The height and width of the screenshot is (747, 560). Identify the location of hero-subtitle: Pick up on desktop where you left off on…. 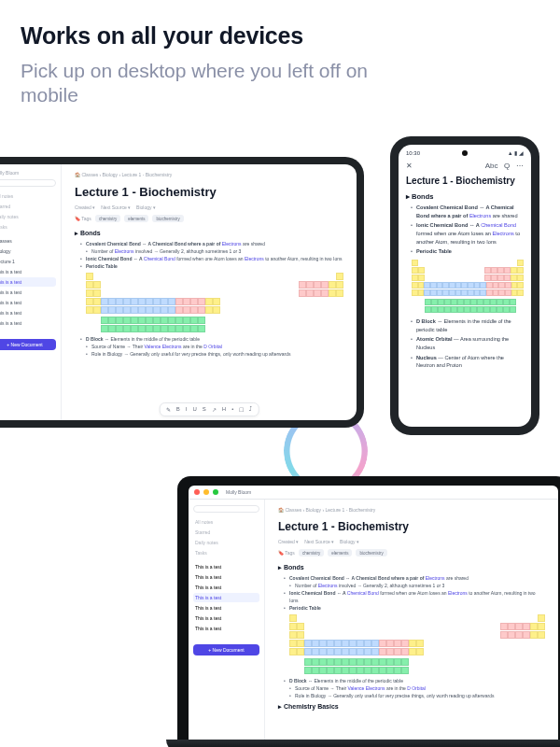
(198, 84).